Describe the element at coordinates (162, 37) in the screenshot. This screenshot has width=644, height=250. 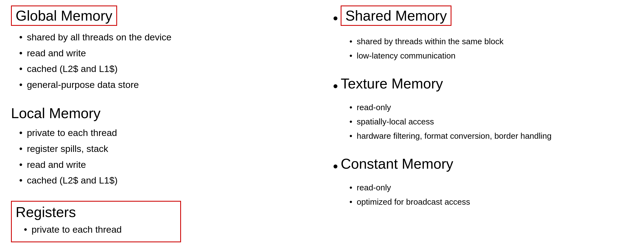
I see `list-item: shared by all threads on the device` at that location.